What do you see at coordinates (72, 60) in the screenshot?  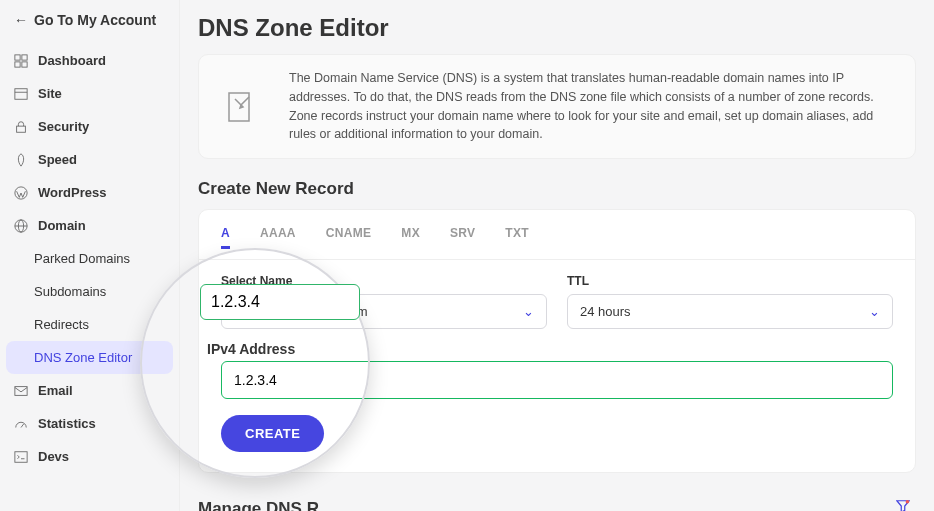 I see `nav-label: Dashboard` at bounding box center [72, 60].